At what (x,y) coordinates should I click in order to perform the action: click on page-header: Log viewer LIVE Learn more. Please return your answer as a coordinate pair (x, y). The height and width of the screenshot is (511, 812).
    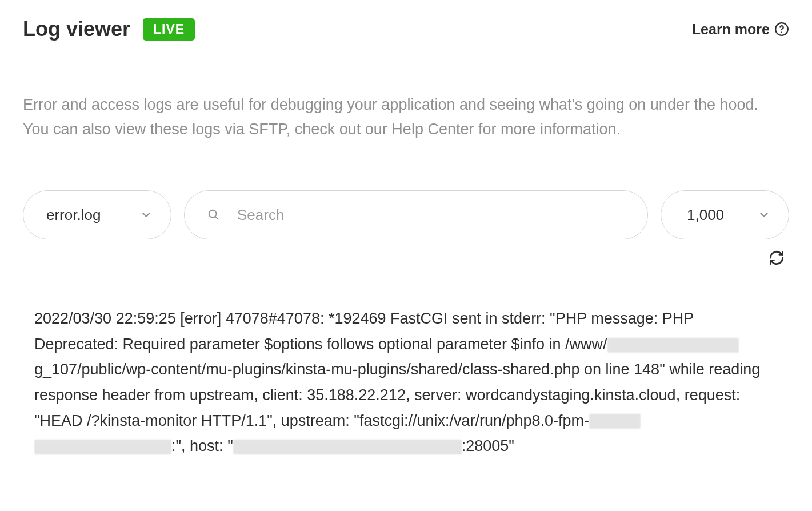
    Looking at the image, I should click on (406, 29).